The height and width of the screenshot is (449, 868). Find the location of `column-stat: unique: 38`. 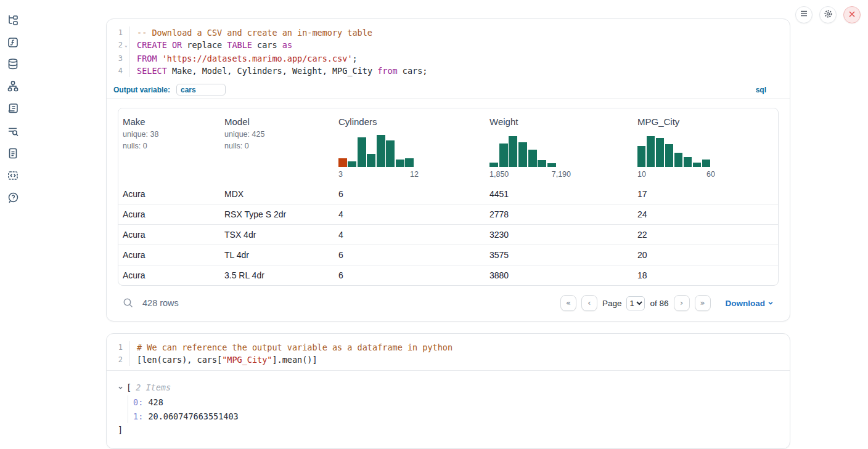

column-stat: unique: 38 is located at coordinates (169, 134).